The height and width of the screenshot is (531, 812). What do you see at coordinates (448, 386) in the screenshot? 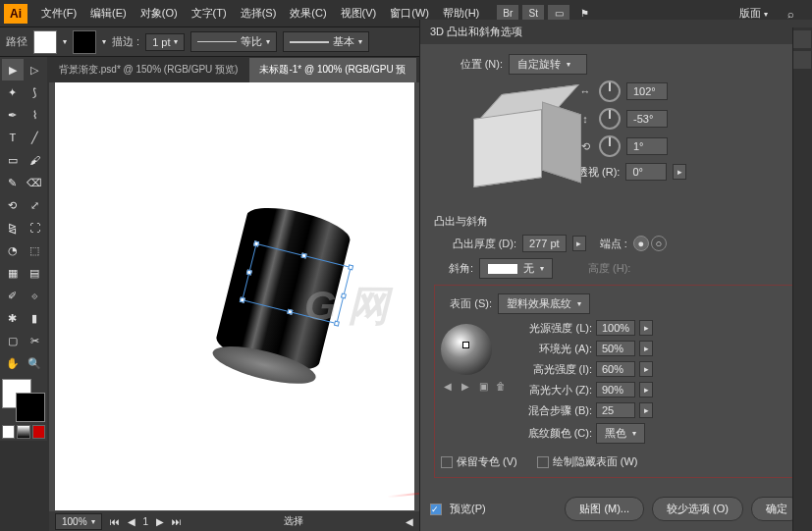
I see `light-back-icon: ◀` at bounding box center [448, 386].